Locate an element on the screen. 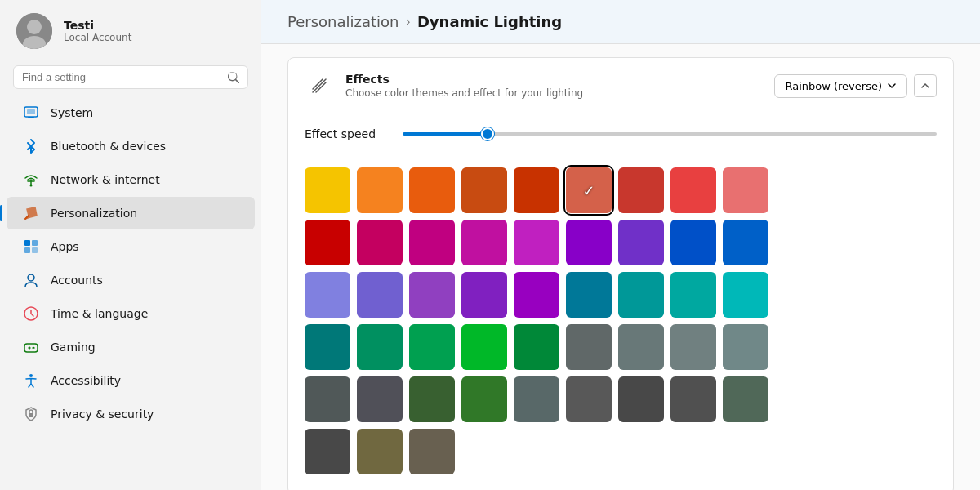  sidebar-item-label-privacy: Privacy & security is located at coordinates (102, 414).